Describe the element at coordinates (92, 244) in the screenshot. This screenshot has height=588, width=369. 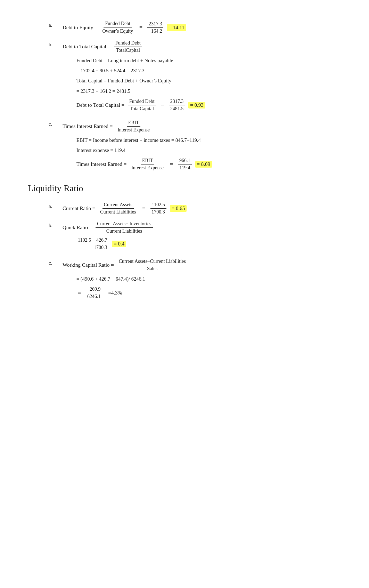
I see `lb-sub-val: 1102.5 − 426.7 1700.3` at that location.